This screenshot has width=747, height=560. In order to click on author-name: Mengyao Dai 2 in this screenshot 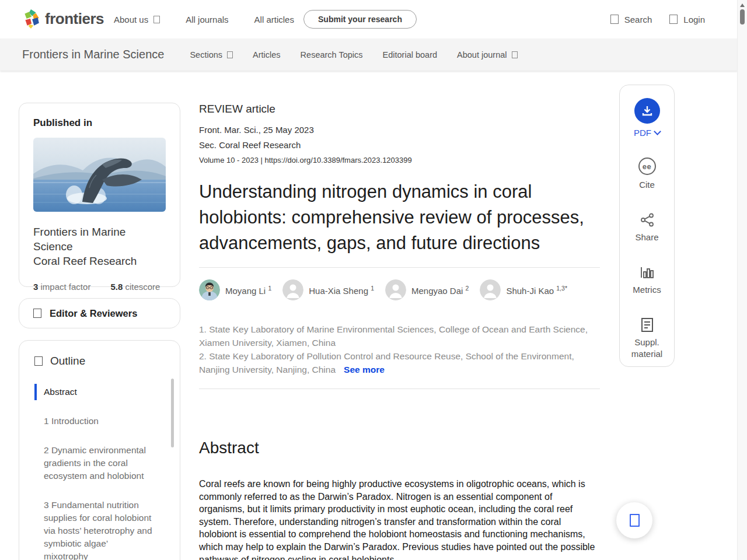, I will do `click(440, 290)`.